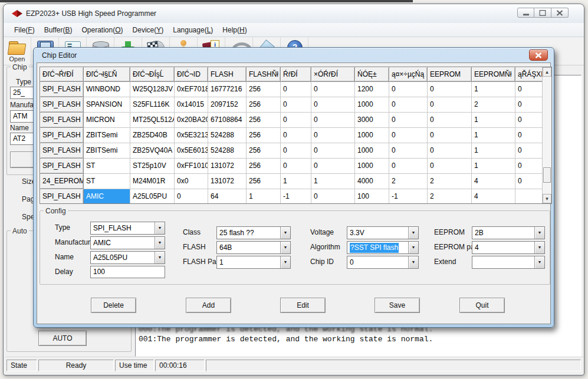 This screenshot has height=379, width=588. I want to click on table-cell: ST, so click(107, 182).